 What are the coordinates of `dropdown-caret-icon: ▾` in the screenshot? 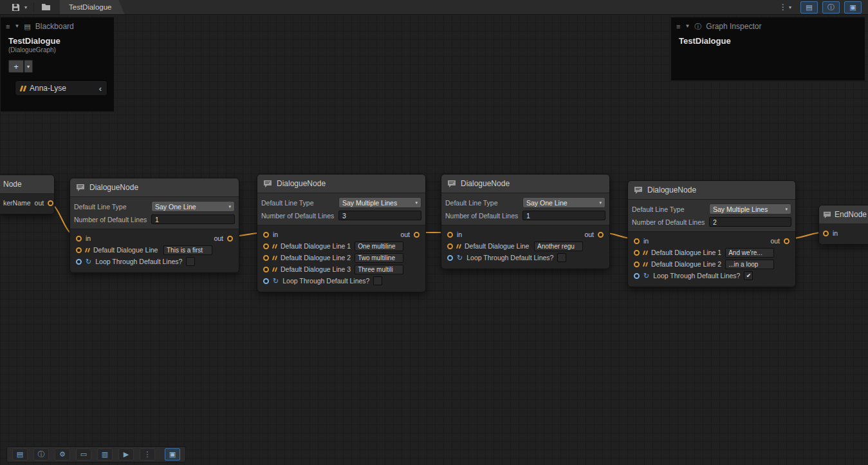 It's located at (600, 203).